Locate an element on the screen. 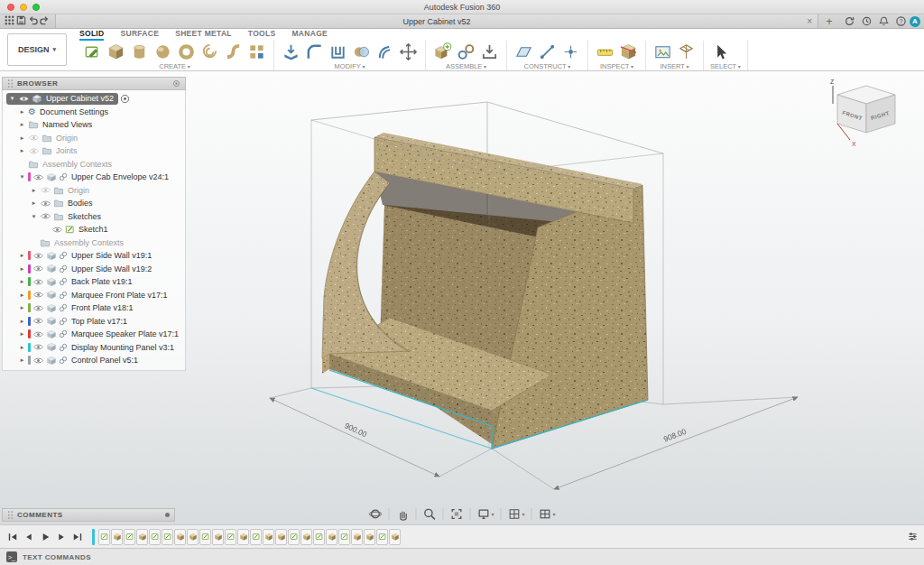  skip-start-button is located at coordinates (13, 537).